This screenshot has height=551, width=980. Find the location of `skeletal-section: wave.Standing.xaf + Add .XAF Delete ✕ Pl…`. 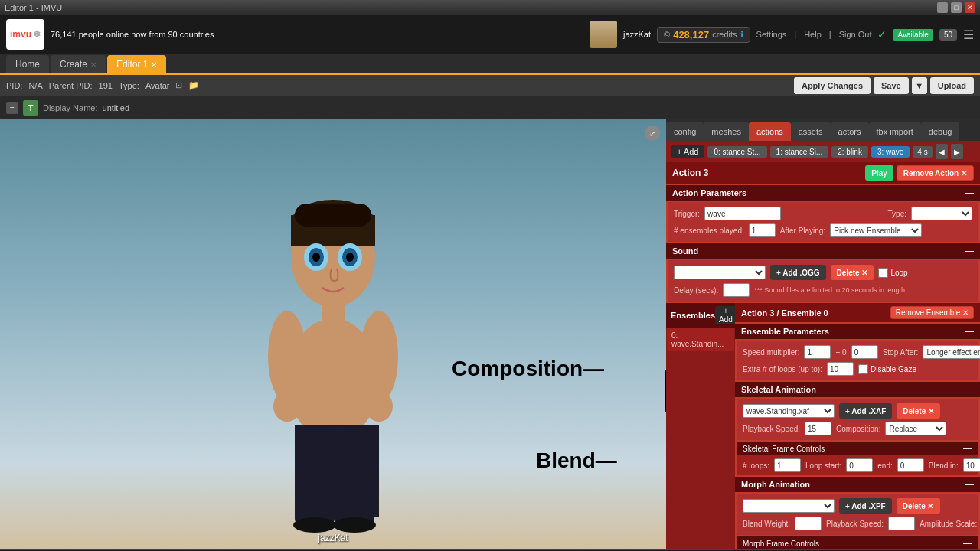

skeletal-section: wave.Standing.xaf + Add .XAF Delete ✕ Pl… is located at coordinates (858, 419).